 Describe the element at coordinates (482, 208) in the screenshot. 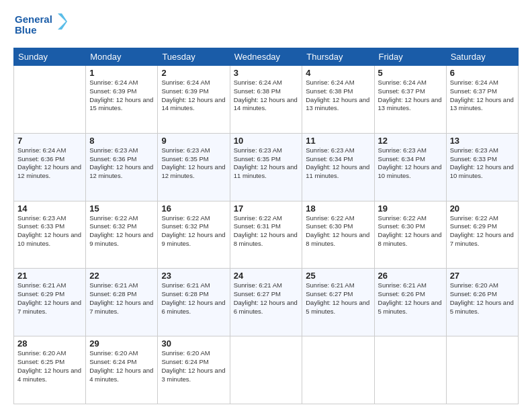

I see `day-number: 20` at that location.